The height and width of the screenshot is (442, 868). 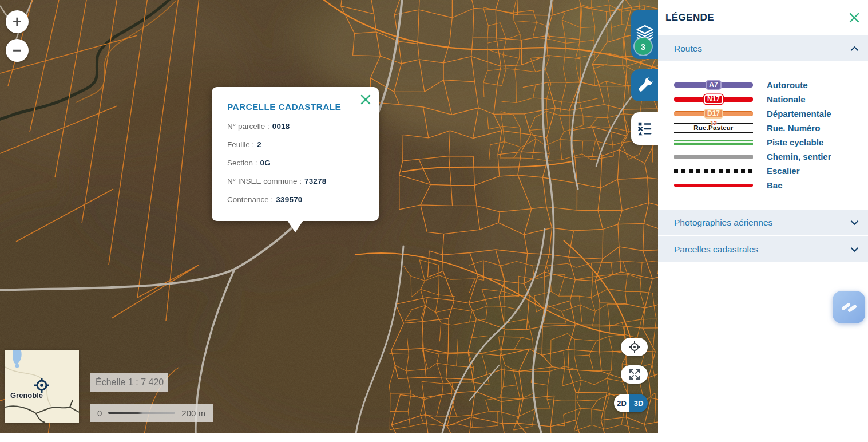 What do you see at coordinates (17, 50) in the screenshot?
I see `minus-icon: −` at bounding box center [17, 50].